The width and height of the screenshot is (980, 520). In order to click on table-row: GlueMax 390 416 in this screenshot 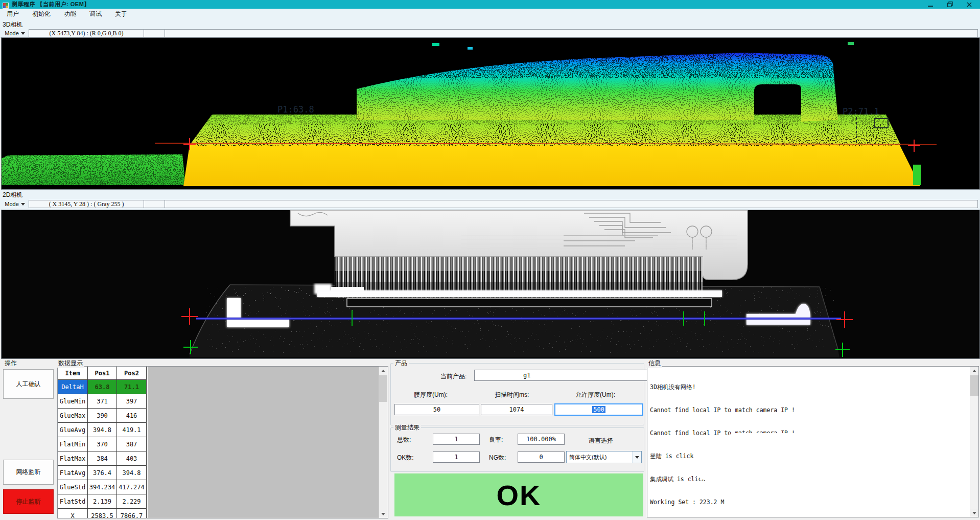, I will do `click(103, 416)`.